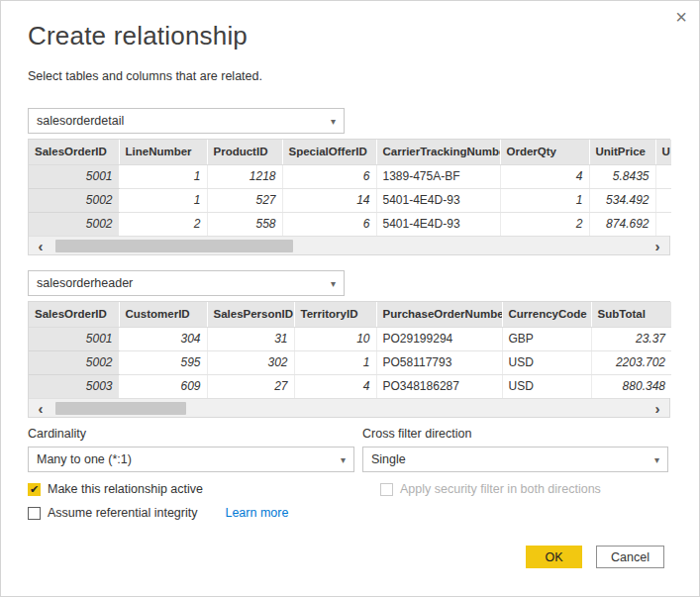 The image size is (700, 597). Describe the element at coordinates (632, 362) in the screenshot. I see `table-cell: 2203.702` at that location.